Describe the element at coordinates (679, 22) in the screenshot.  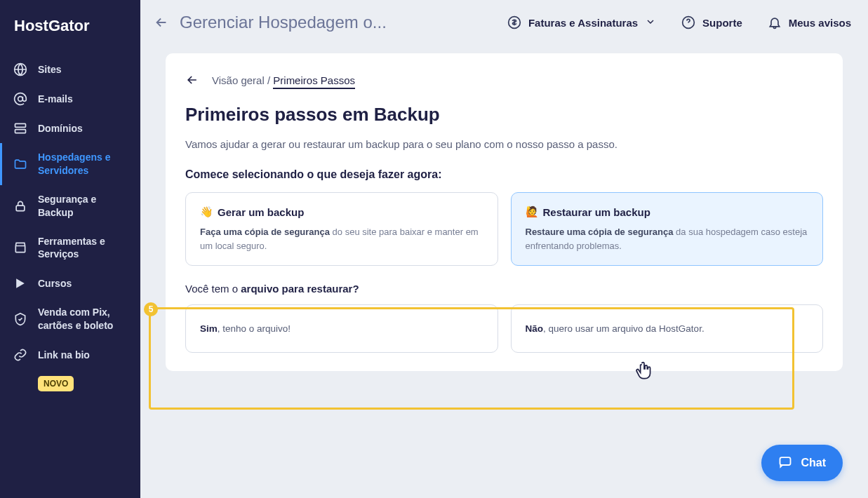
I see `top-actions: Faturas e Assinaturas Suporte Meus aviso…` at that location.